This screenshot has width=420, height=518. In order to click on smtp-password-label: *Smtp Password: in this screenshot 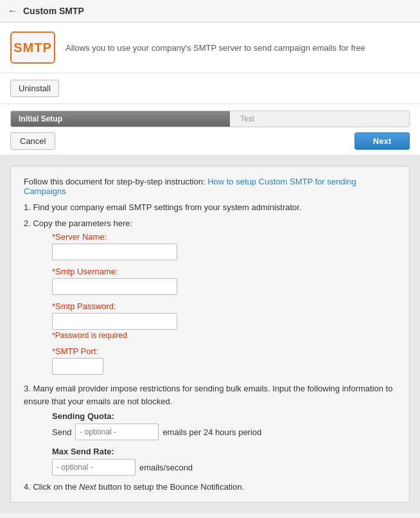, I will do `click(224, 306)`.